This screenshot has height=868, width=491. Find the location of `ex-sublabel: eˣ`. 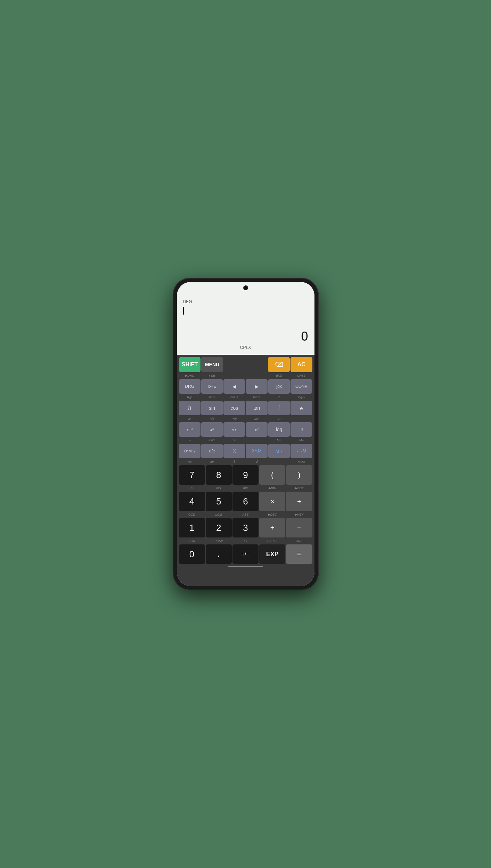

ex-sublabel: eˣ is located at coordinates (279, 419).